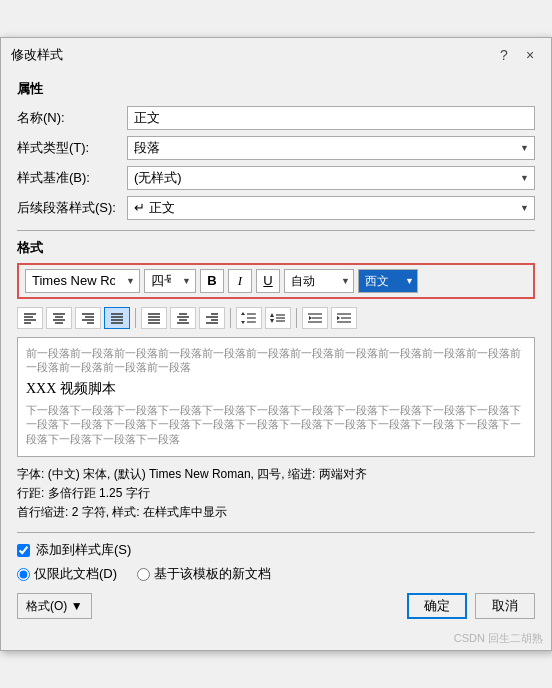 The image size is (552, 688). Describe the element at coordinates (276, 118) in the screenshot. I see `name-row: 名称(N):` at that location.